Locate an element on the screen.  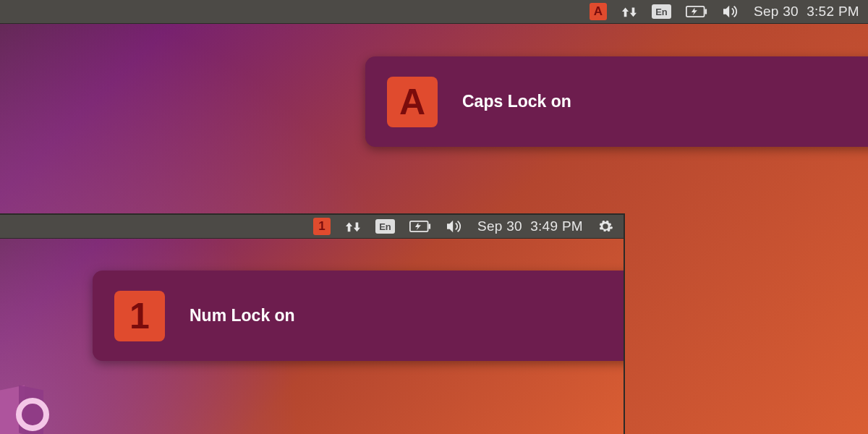
caps-lock-icon: A is located at coordinates (412, 102).